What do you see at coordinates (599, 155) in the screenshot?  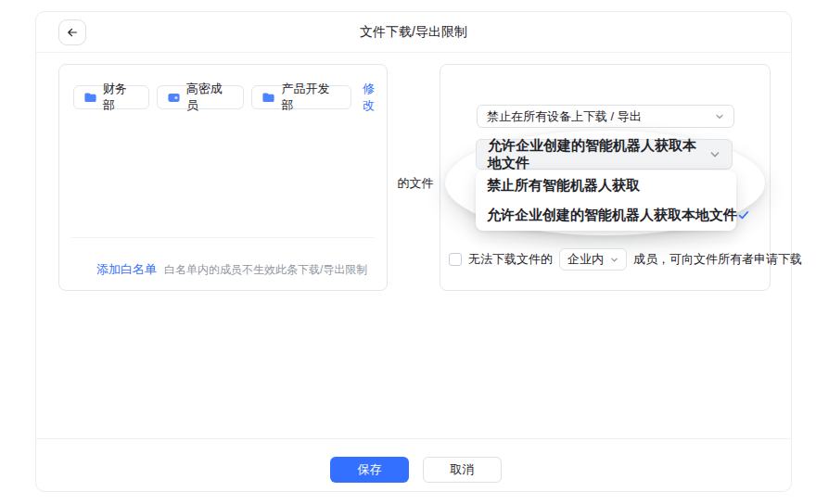 I see `bot-access-value: 允许企业创建的智能机器人获取本地文件` at bounding box center [599, 155].